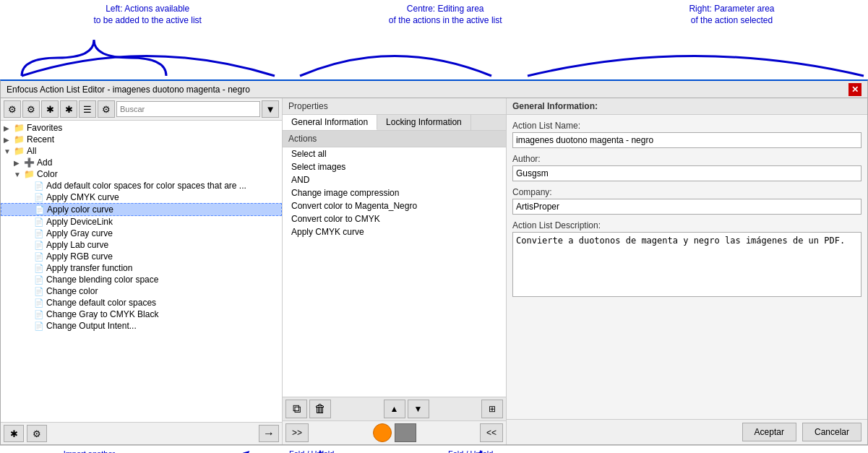 The image size is (868, 453). What do you see at coordinates (32, 151) in the screenshot?
I see `tree-label: All` at bounding box center [32, 151].